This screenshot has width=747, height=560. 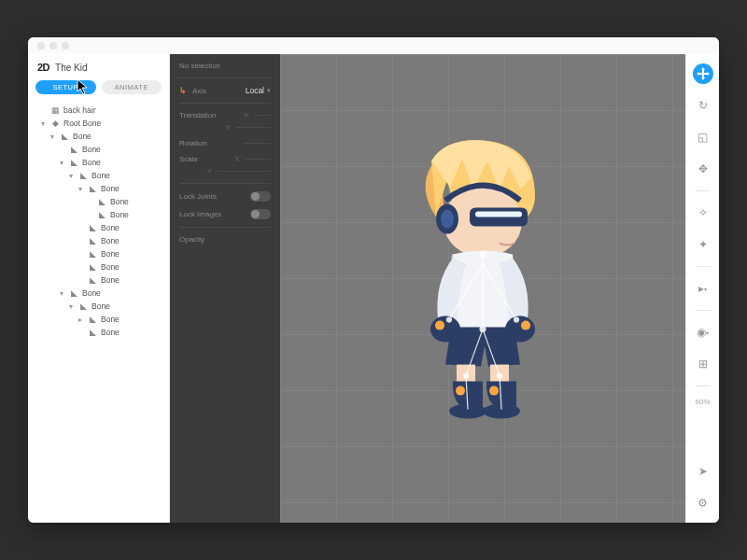 I want to click on translation-x-input, so click(x=262, y=116).